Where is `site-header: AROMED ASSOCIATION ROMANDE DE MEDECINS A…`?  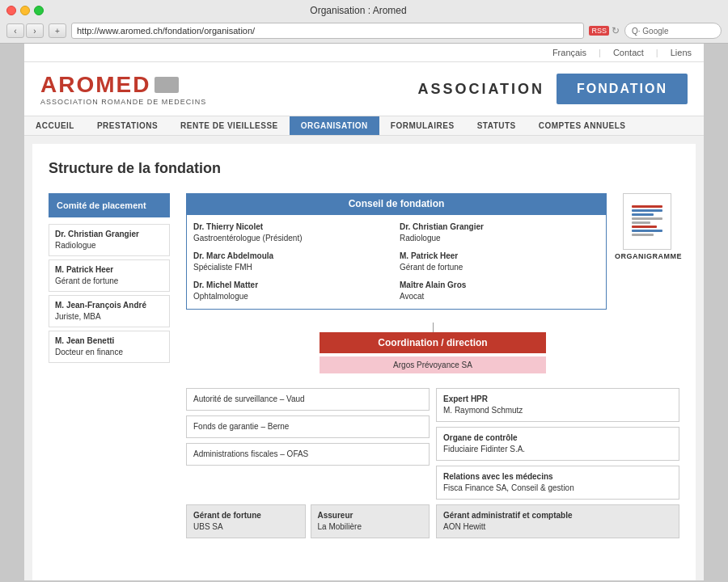
site-header: AROMED ASSOCIATION ROMANDE DE MEDECINS A… is located at coordinates (364, 89).